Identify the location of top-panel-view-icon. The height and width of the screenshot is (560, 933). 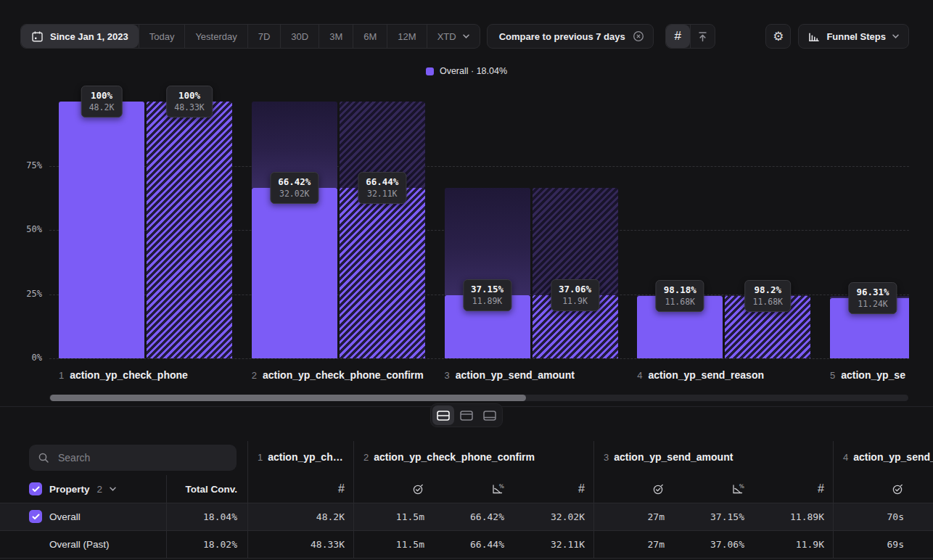
(466, 416).